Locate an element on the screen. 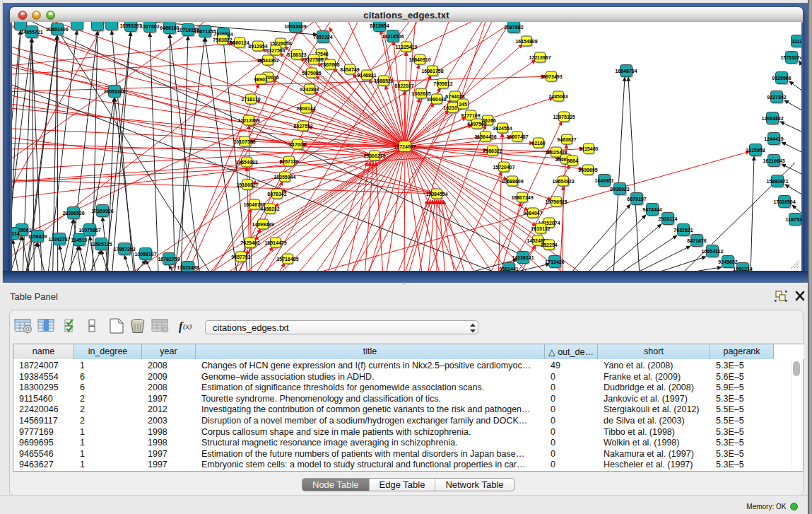  svg-text: 16543362 is located at coordinates (267, 61).